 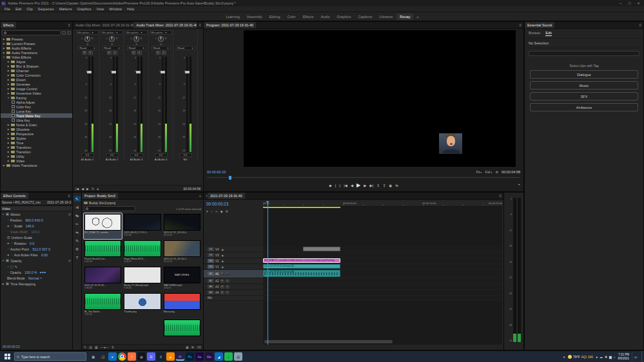 What do you see at coordinates (335, 186) in the screenshot?
I see `mark-in-button: {` at bounding box center [335, 186].